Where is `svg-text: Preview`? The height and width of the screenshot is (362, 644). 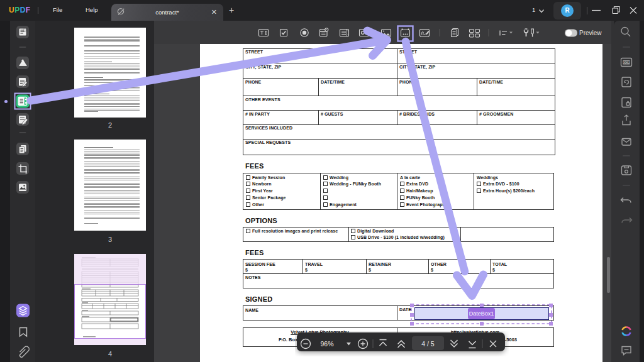 svg-text: Preview is located at coordinates (591, 33).